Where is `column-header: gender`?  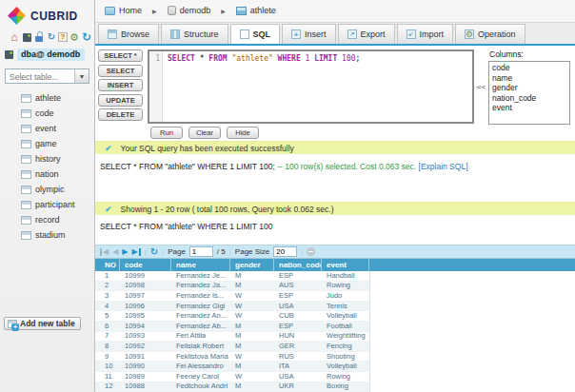
column-header: gender is located at coordinates (252, 265).